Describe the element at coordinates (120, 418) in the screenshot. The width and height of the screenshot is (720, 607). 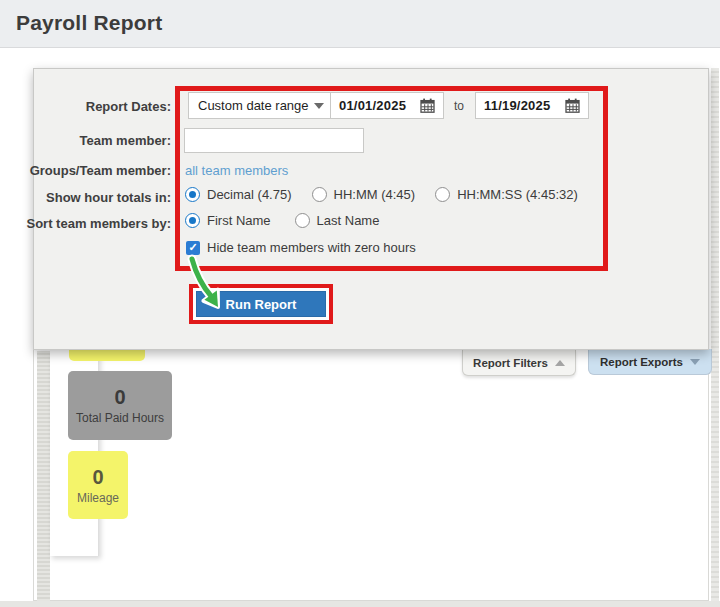
I see `total-paid-hours-label: Total Paid Hours` at that location.